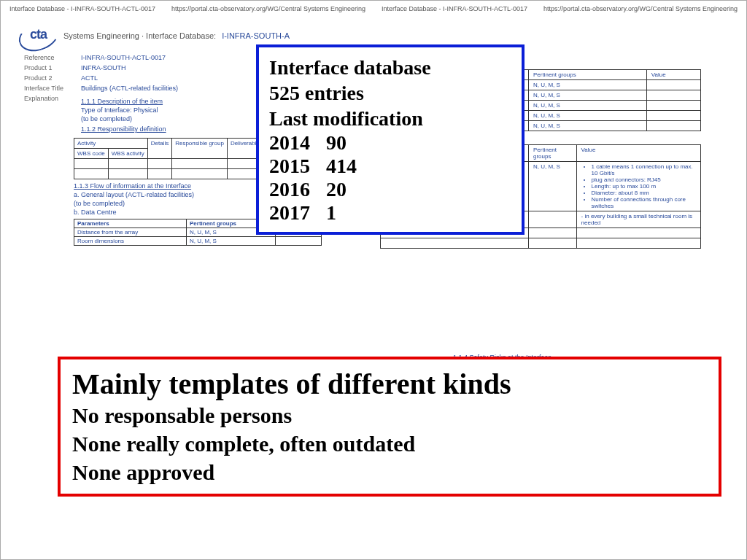 This screenshot has height=560, width=747. I want to click on interface-type: Type of Interface: Physical, so click(130, 110).